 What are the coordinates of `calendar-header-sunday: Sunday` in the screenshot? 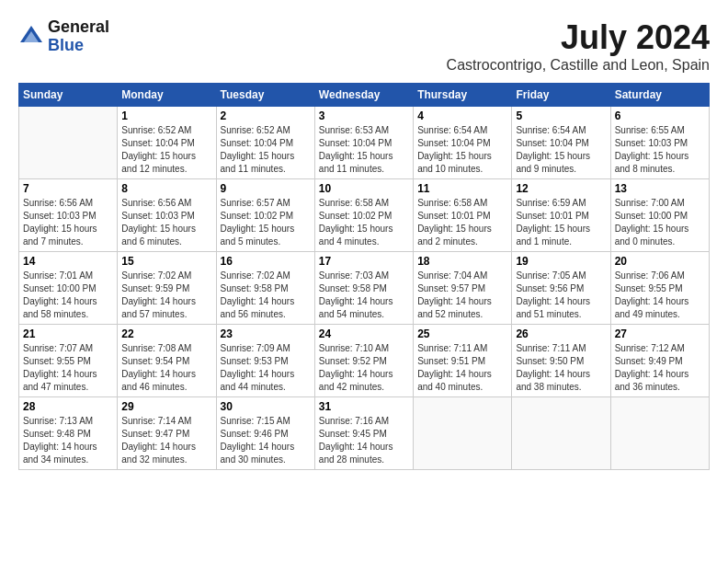 It's located at (68, 96).